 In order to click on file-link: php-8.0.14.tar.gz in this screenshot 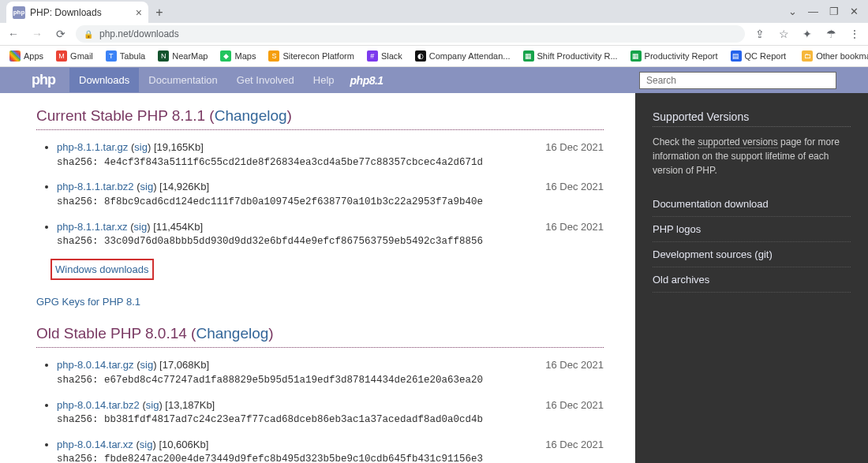, I will do `click(95, 364)`.